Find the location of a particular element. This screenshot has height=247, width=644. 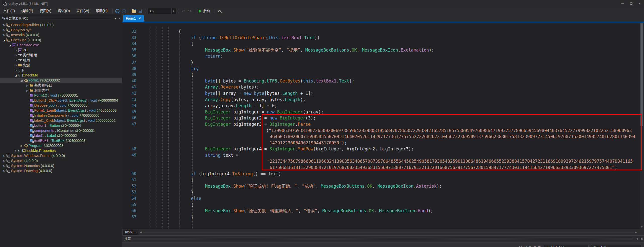

tree-item: ▷Babysys.sys is located at coordinates (61, 30).